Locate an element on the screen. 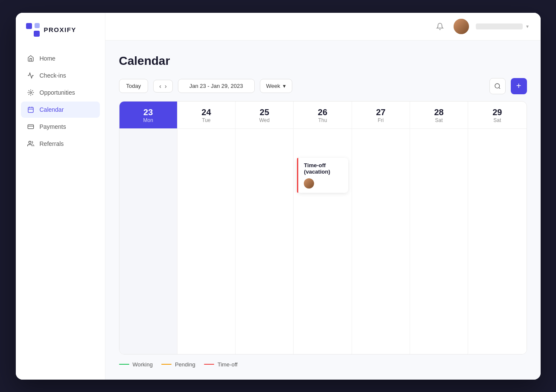 Image resolution: width=556 pixels, height=392 pixels. cal-day-num-sat: 28 is located at coordinates (439, 113).